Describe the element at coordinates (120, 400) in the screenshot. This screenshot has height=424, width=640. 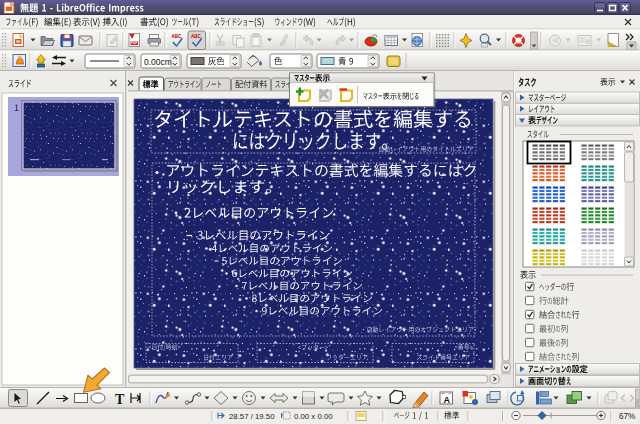
I see `svg-text: T` at that location.